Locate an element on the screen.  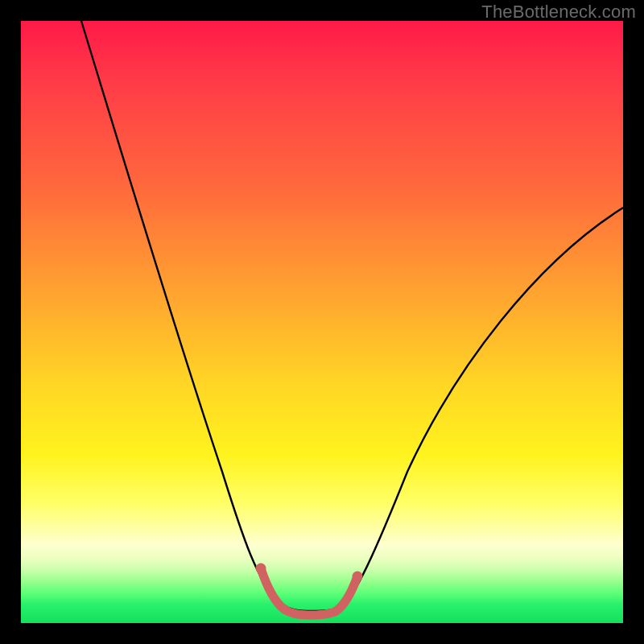
marker-dot-right is located at coordinates (357, 576).